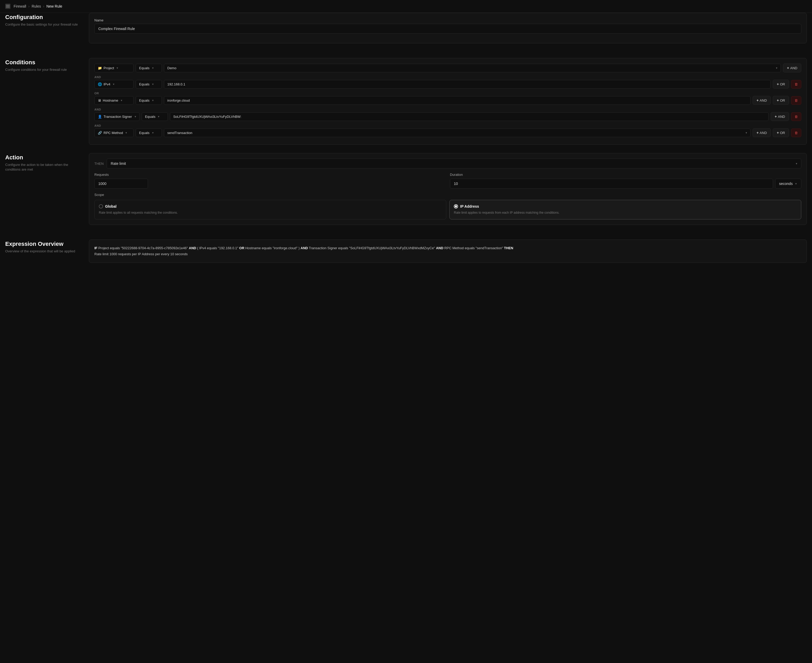 The height and width of the screenshot is (663, 812). I want to click on condition-type-2: 🌐 IPv4 ▾, so click(114, 84).